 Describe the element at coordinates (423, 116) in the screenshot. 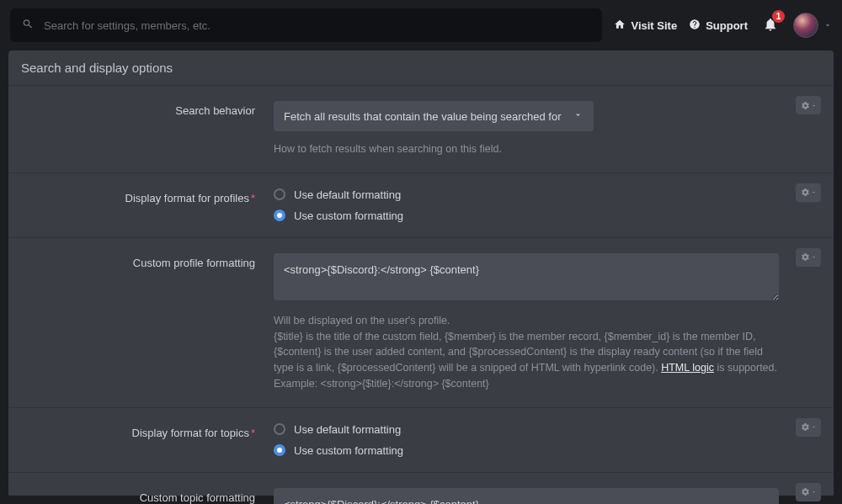

I see `select-value: Fetch all results that contain the value…` at that location.